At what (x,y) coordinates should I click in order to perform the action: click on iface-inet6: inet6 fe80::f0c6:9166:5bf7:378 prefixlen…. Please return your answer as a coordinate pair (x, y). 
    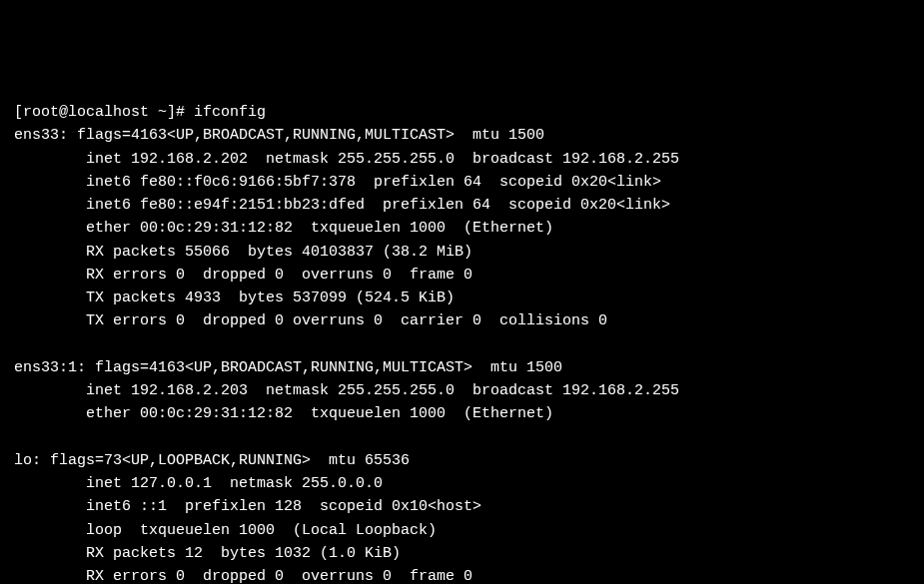
    Looking at the image, I should click on (338, 182).